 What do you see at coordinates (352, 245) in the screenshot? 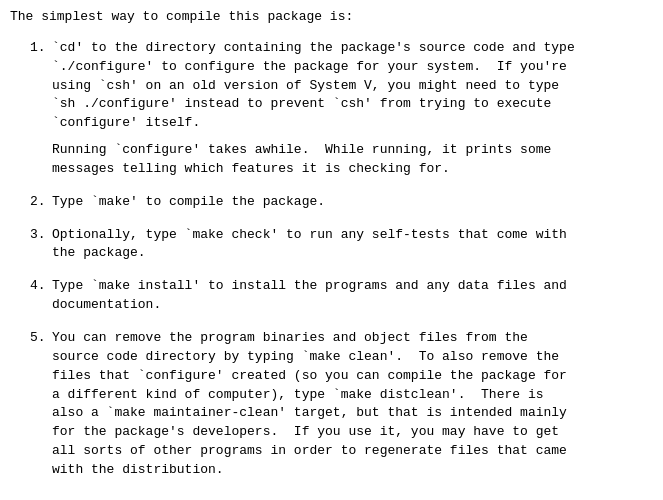
I see `list-item-3-para-1: Optionally, type `make check' to run any…` at bounding box center [352, 245].